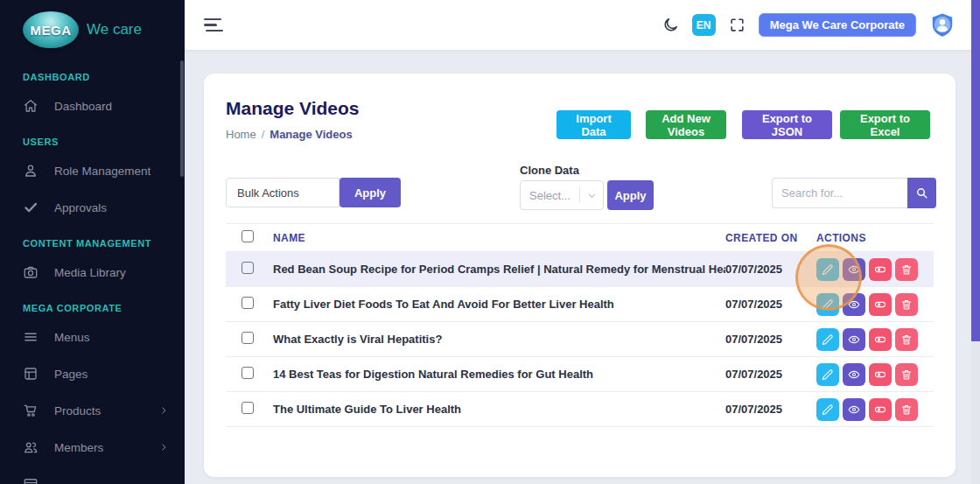  I want to click on video-name: Red Bean Soup Recipe for Period Cramps R…, so click(499, 270).